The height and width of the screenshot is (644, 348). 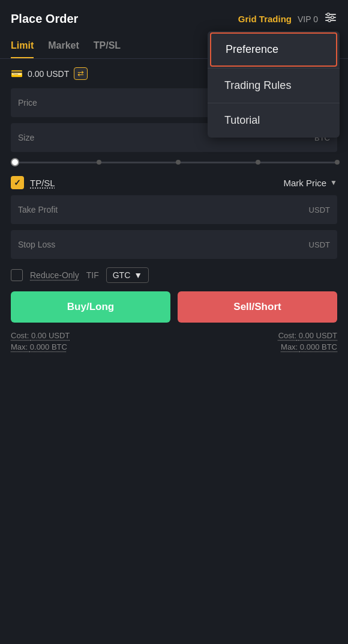 I want to click on reduce-only-label: Reduce-Only, so click(x=55, y=275).